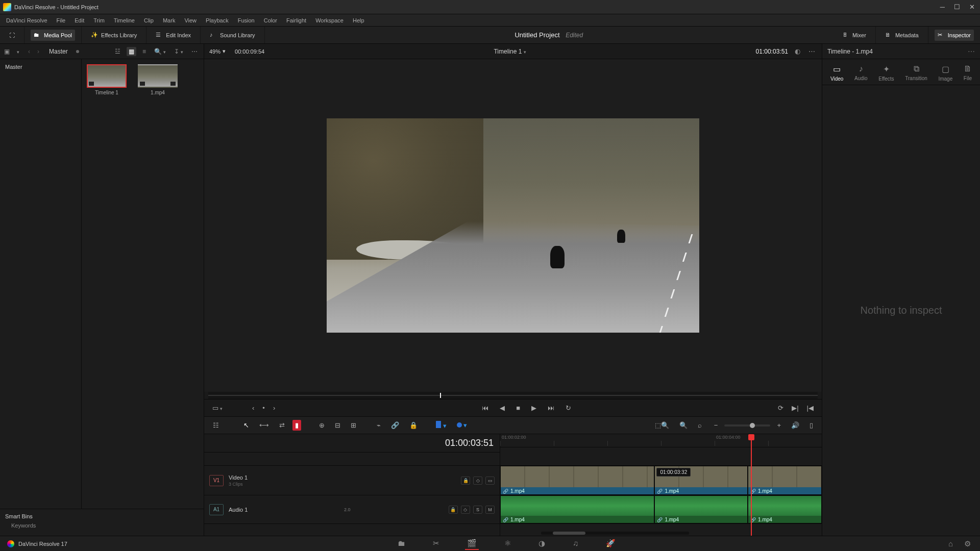 Image resolution: width=980 pixels, height=551 pixels. I want to click on view-list-button: ≡, so click(144, 52).